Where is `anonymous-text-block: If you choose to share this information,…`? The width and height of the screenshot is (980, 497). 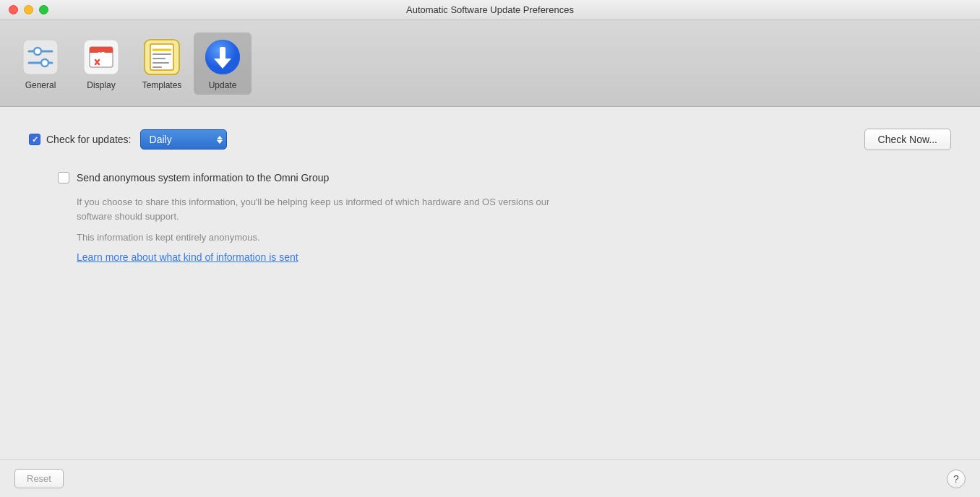 anonymous-text-block: If you choose to share this information,… is located at coordinates (514, 229).